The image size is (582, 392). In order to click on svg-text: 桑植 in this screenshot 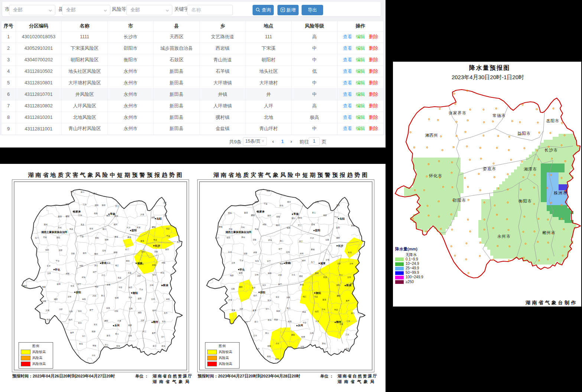, I will do `click(129, 237)`.